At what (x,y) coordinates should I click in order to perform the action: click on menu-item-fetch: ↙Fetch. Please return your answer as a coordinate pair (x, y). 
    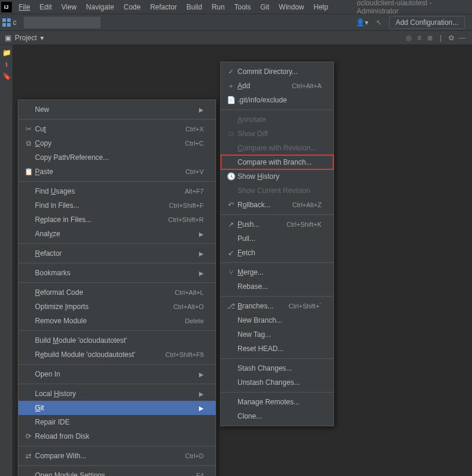
    Looking at the image, I should click on (277, 253).